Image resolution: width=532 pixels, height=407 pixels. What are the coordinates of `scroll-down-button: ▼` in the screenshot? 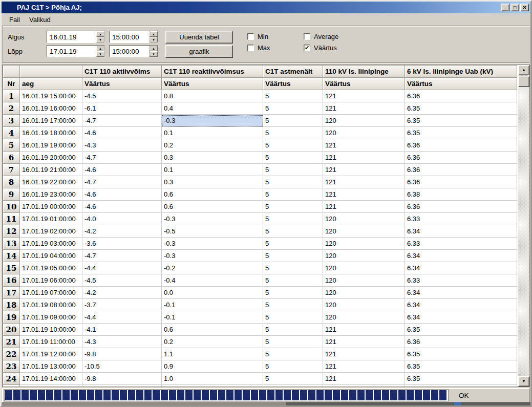 It's located at (524, 381).